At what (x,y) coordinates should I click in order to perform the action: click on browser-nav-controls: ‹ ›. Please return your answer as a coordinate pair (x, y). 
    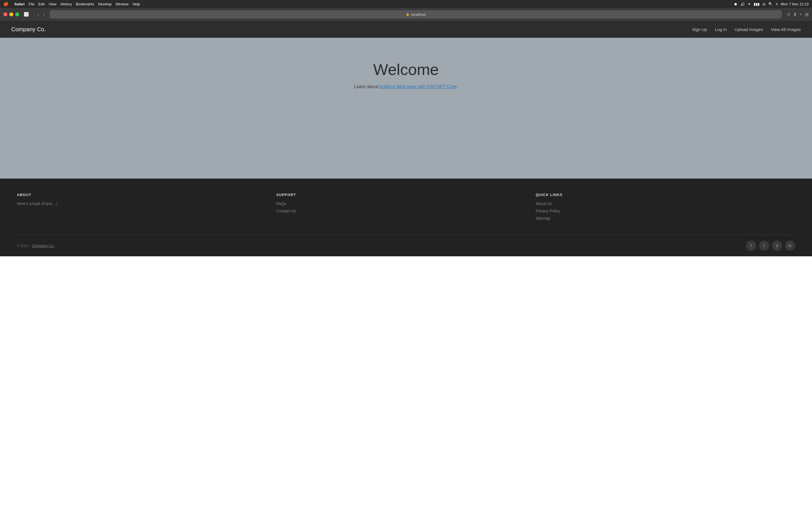
    Looking at the image, I should click on (41, 14).